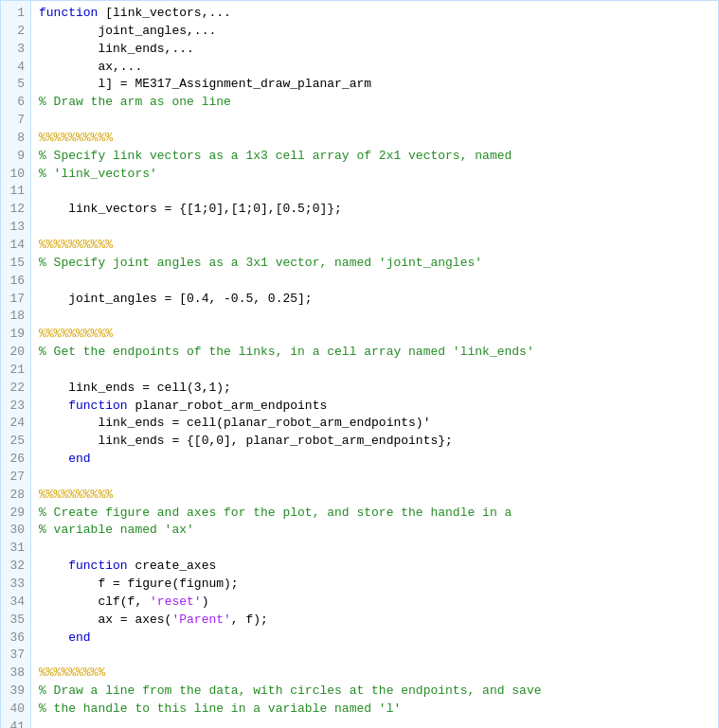 This screenshot has height=728, width=719. I want to click on line-number: 18, so click(15, 316).